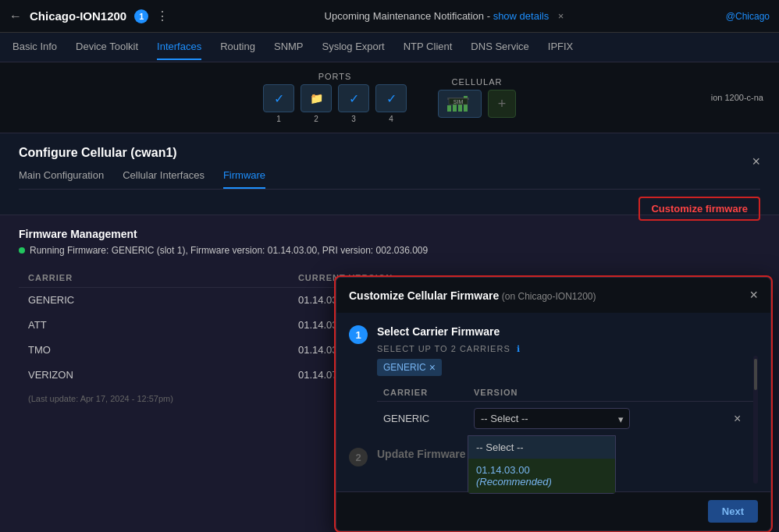 The image size is (779, 532). What do you see at coordinates (390, 48) in the screenshot?
I see `nav-tabs: Basic Info Device Toolkit Interfaces Rou…` at bounding box center [390, 48].